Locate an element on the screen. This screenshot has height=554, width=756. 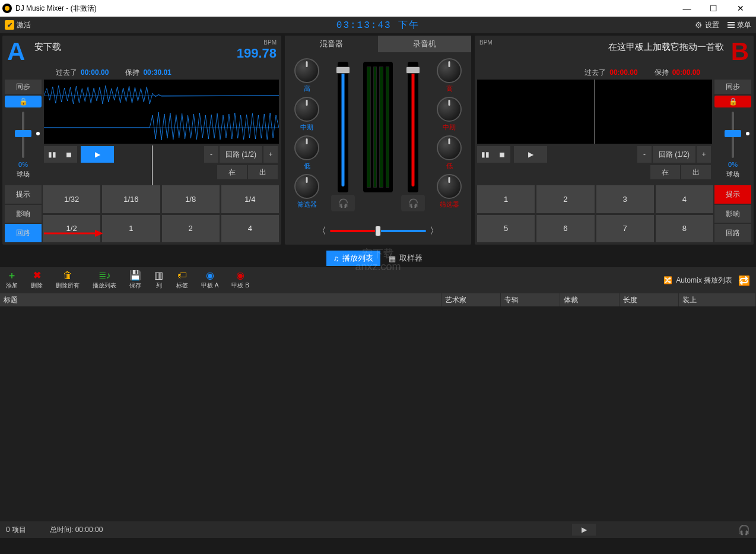
volume-fader-b is located at coordinates (413, 127).